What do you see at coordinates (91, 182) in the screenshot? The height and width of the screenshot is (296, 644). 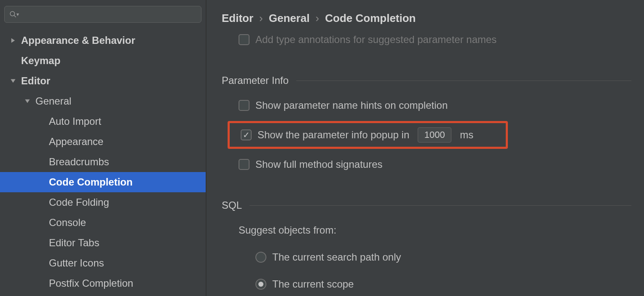 I see `sidebar-item-label: Code Completion` at bounding box center [91, 182].